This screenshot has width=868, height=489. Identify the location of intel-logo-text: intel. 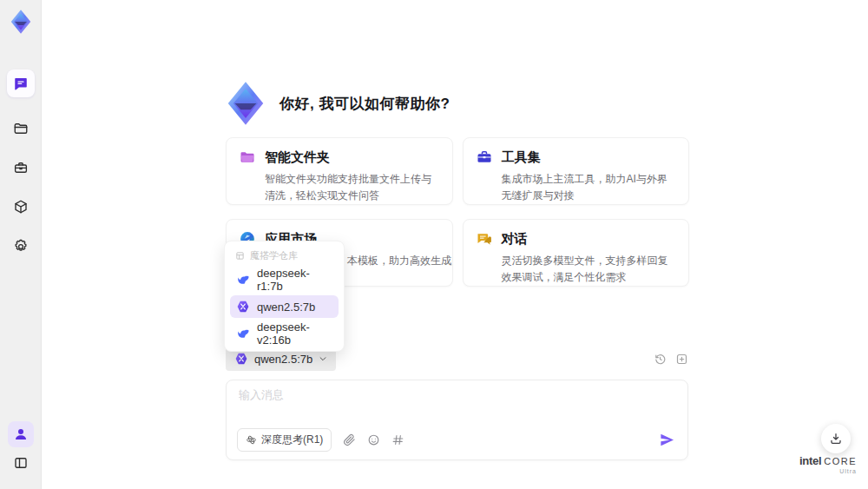
(811, 460).